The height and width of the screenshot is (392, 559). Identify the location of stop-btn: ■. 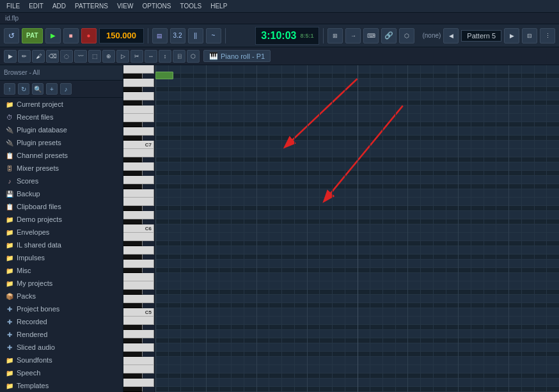
(71, 36).